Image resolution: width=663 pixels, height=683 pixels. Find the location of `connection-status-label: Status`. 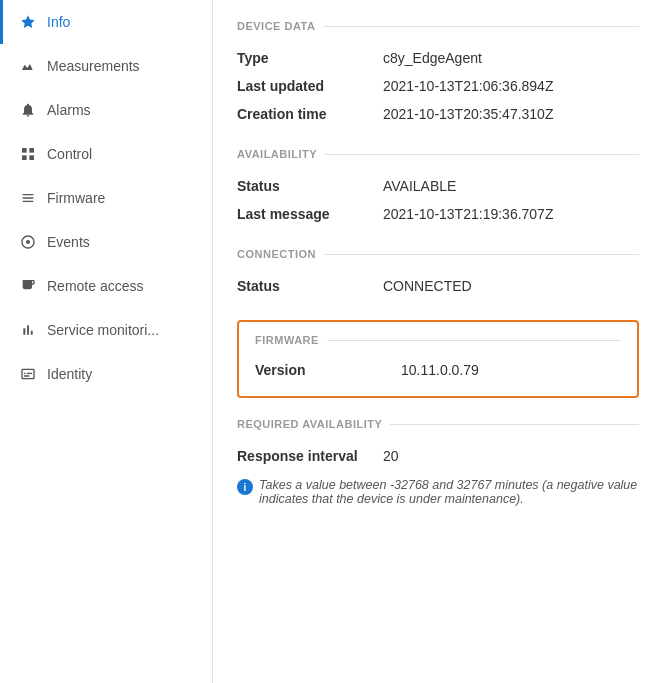

connection-status-label: Status is located at coordinates (302, 286).